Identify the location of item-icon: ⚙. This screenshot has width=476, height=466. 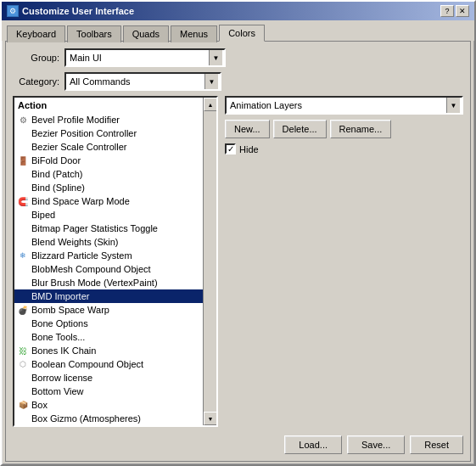
(23, 120).